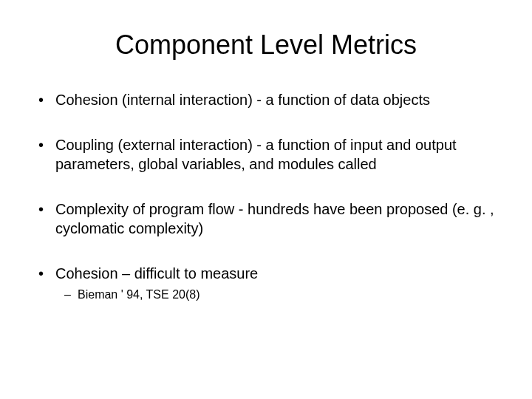 This screenshot has width=532, height=399. What do you see at coordinates (266, 45) in the screenshot?
I see `slide-title: Component Level Metrics` at bounding box center [266, 45].